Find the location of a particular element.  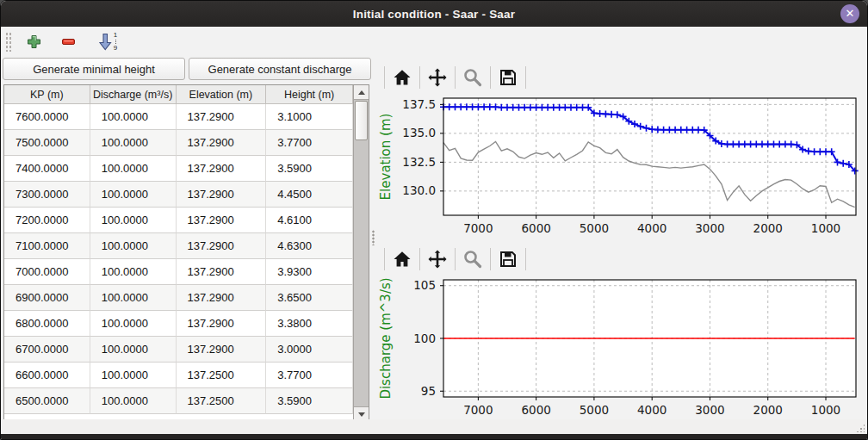

home-button-elevation is located at coordinates (402, 77).